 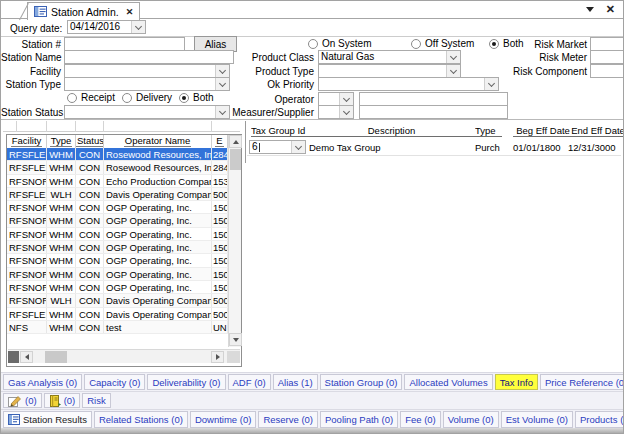 I want to click on station-status-combo, so click(x=147, y=112).